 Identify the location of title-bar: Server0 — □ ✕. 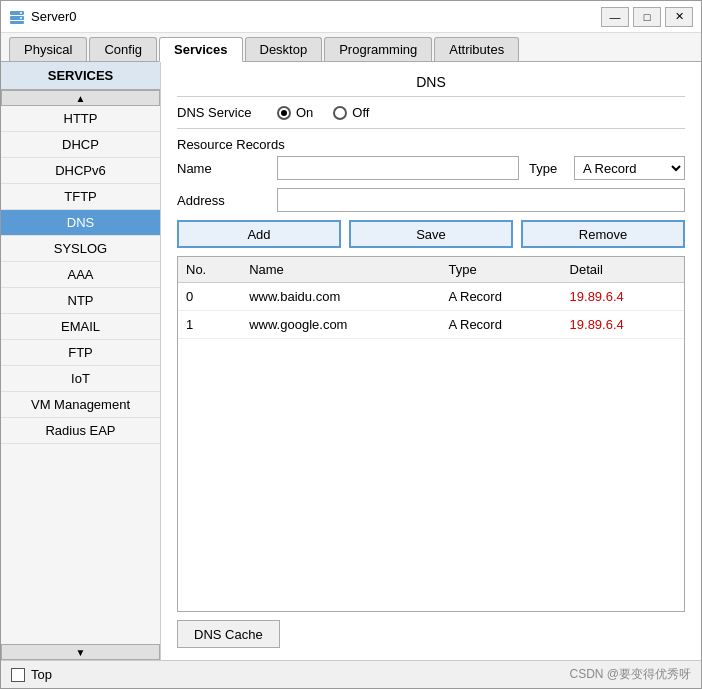
(351, 17).